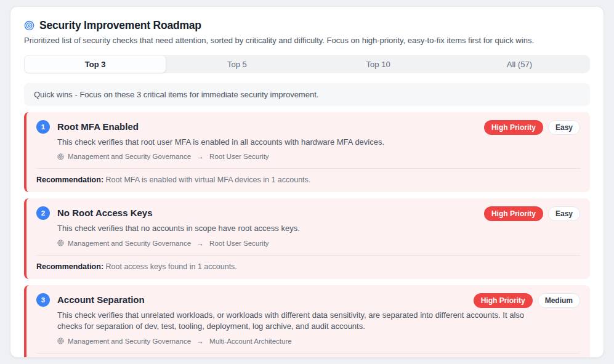  What do you see at coordinates (43, 300) in the screenshot?
I see `rank-badge: 3` at bounding box center [43, 300].